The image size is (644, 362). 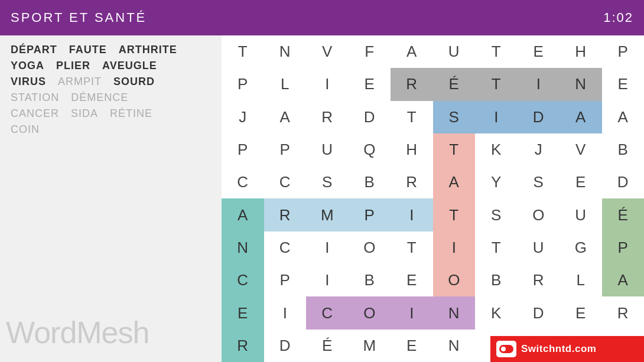 What do you see at coordinates (581, 248) in the screenshot?
I see `grid-cell: G` at bounding box center [581, 248].